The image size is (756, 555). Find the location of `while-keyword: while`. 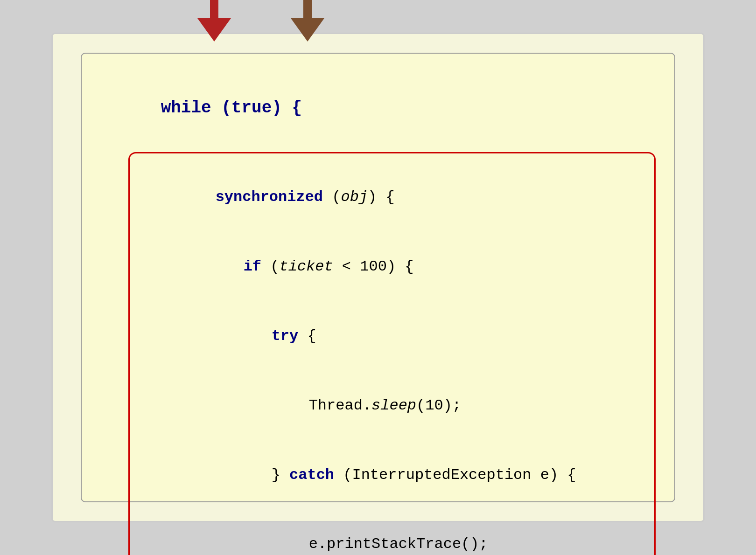

while-keyword: while is located at coordinates (186, 108).